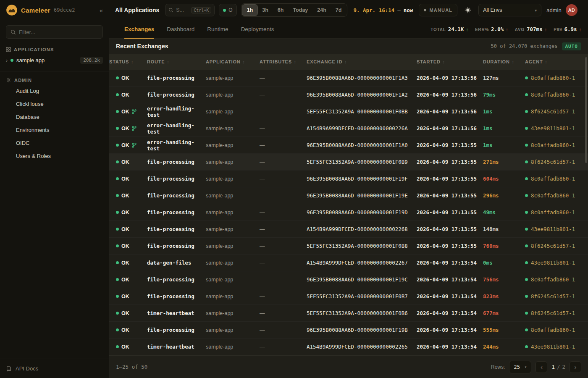  I want to click on time-range-button: 3h, so click(265, 10).